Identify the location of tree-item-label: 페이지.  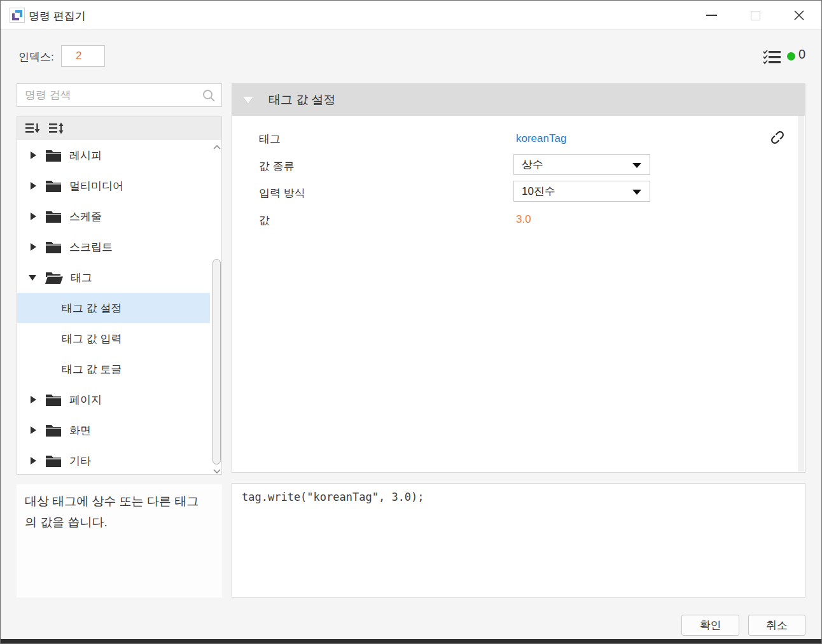
(85, 400).